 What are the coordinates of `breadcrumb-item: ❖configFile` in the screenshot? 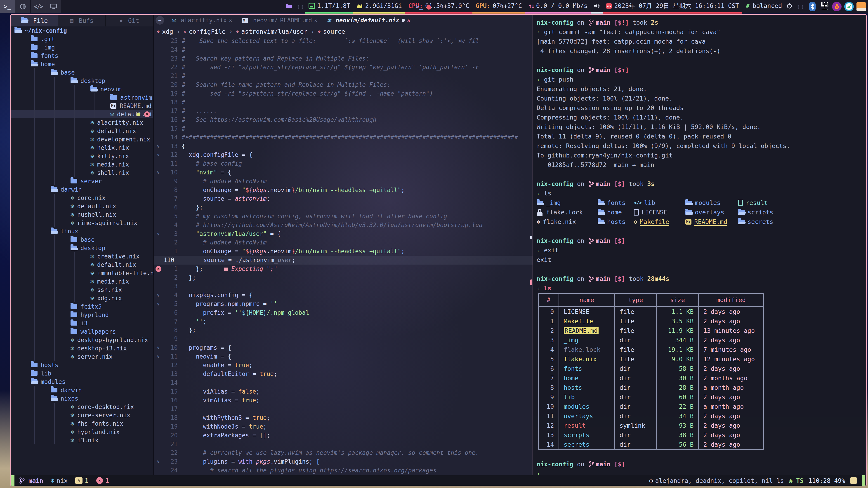 It's located at (205, 32).